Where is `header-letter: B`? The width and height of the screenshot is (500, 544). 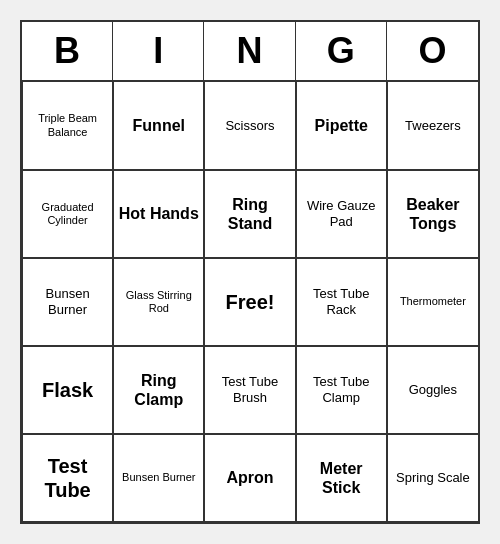 header-letter: B is located at coordinates (68, 51).